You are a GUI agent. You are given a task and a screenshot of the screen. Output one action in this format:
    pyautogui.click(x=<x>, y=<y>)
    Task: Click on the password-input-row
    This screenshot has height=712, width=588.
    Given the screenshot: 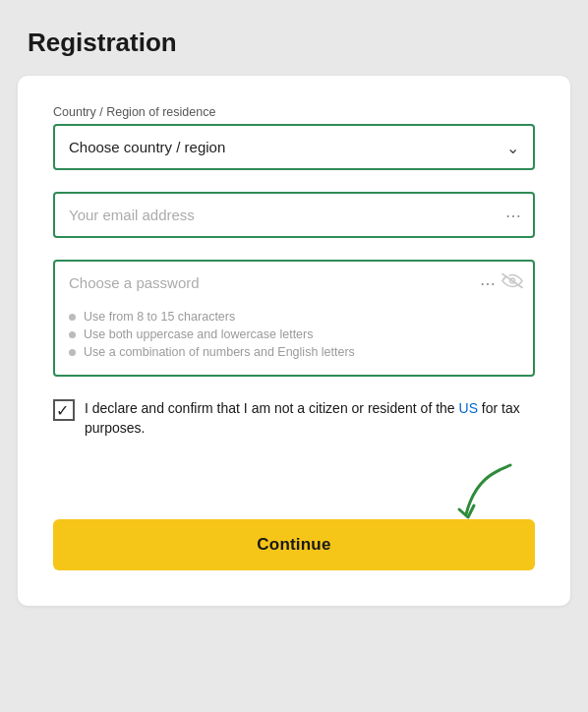 What is the action you would take?
    pyautogui.click(x=294, y=283)
    